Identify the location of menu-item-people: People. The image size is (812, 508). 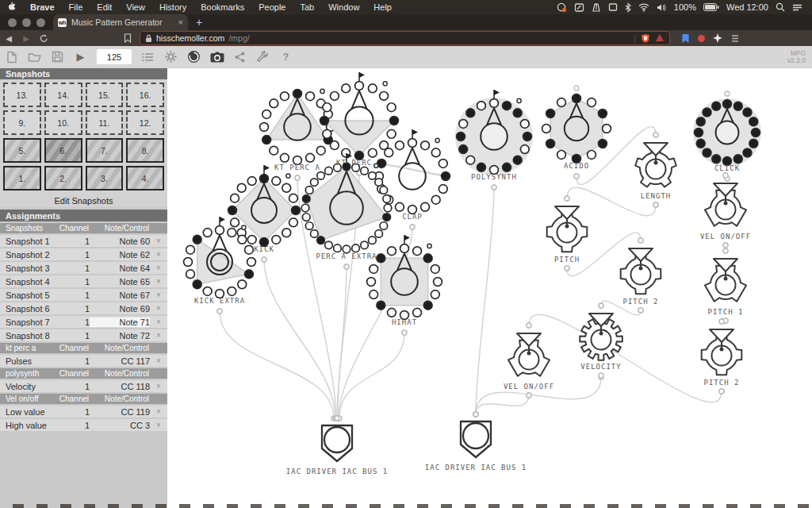
(272, 7).